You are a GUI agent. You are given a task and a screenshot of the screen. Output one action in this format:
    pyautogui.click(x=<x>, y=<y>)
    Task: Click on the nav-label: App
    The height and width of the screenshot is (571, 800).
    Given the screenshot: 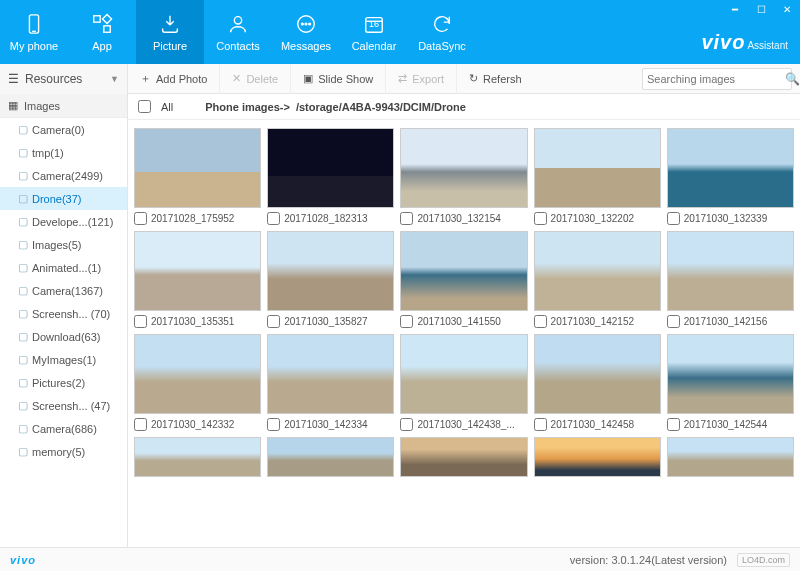 What is the action you would take?
    pyautogui.click(x=102, y=46)
    